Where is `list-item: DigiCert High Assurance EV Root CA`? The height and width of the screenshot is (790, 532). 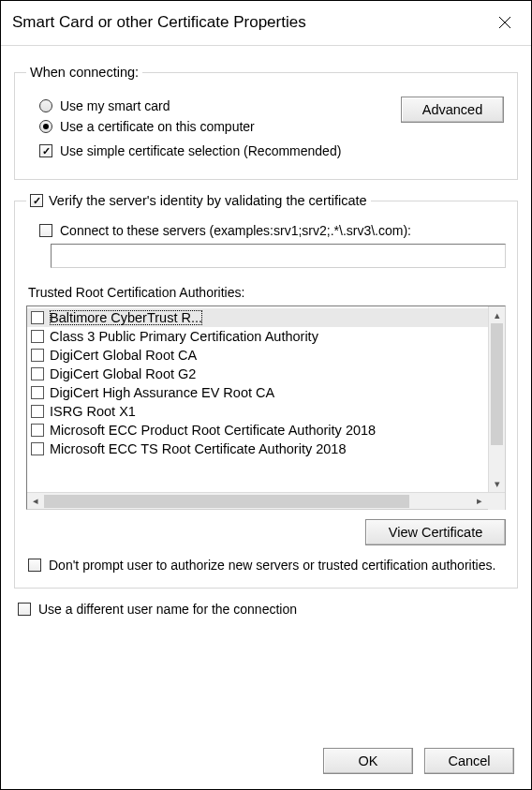
list-item: DigiCert High Assurance EV Root CA is located at coordinates (258, 393).